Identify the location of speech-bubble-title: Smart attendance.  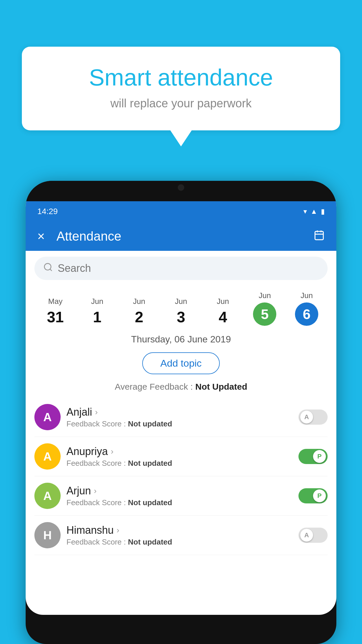
(181, 78).